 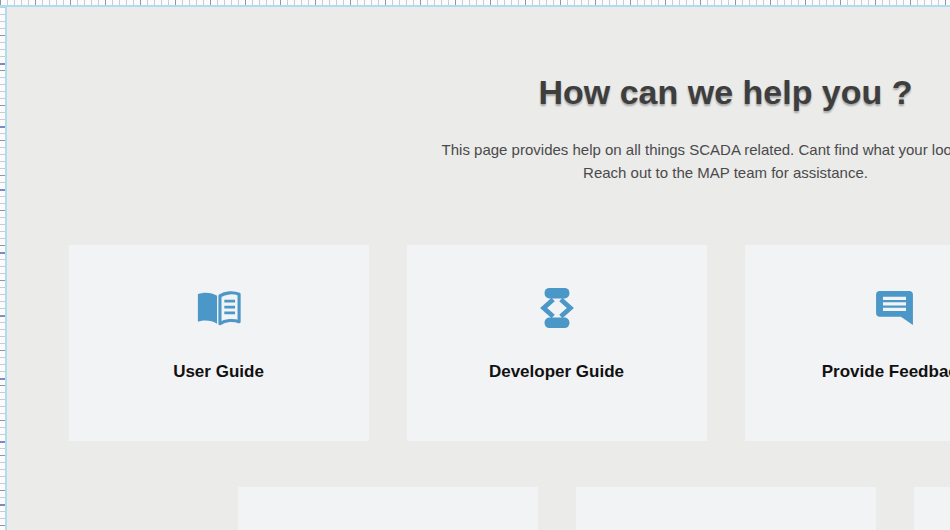 What do you see at coordinates (696, 161) in the screenshot?
I see `page-subtitle: This page provides help on all things SC…` at bounding box center [696, 161].